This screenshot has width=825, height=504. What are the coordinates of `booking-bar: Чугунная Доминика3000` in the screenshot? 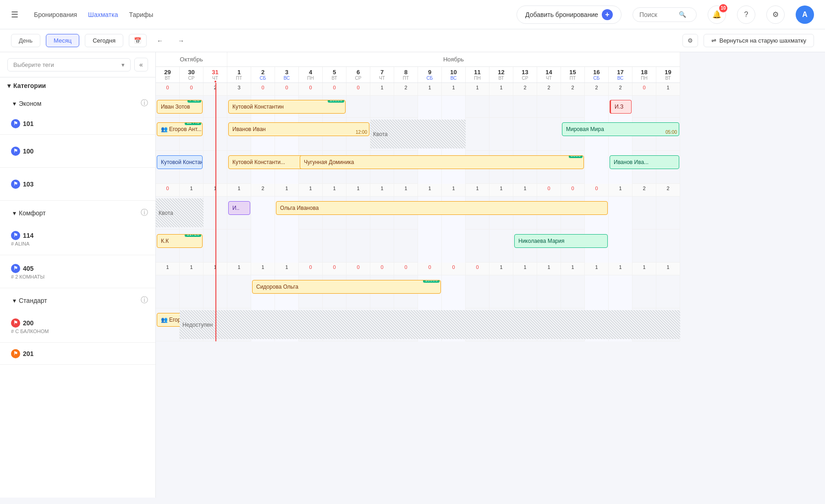 It's located at (442, 162).